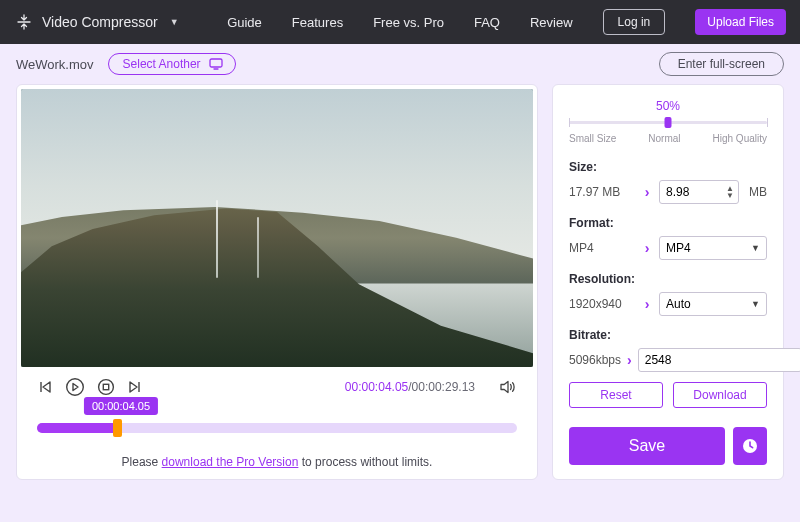 The width and height of the screenshot is (800, 522). Describe the element at coordinates (162, 64) in the screenshot. I see `select-another-label: Select Another` at that location.